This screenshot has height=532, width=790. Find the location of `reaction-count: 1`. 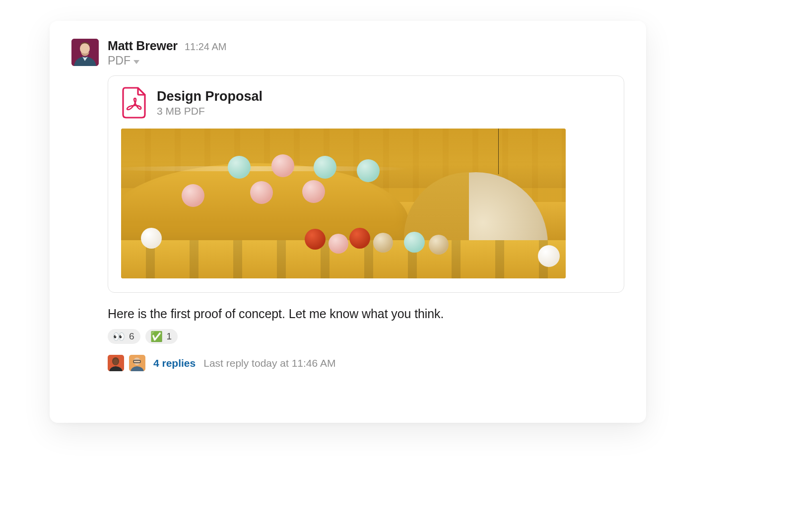

reaction-count: 1 is located at coordinates (170, 336).